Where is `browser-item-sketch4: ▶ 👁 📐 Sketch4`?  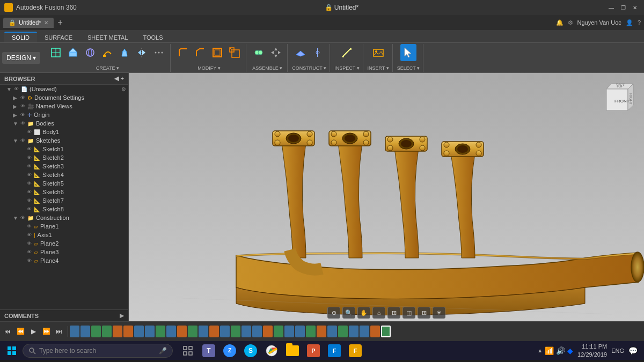 browser-item-sketch4: ▶ 👁 📐 Sketch4 is located at coordinates (64, 175).